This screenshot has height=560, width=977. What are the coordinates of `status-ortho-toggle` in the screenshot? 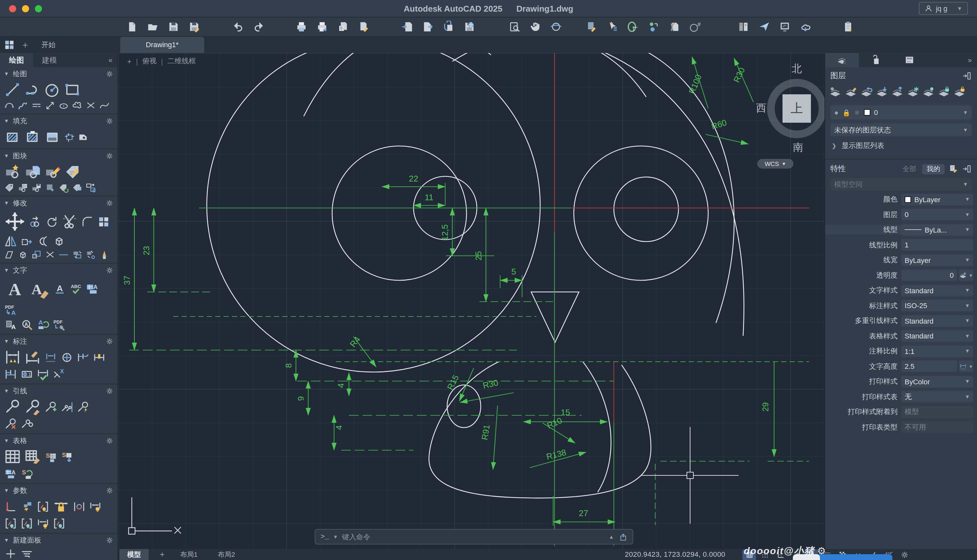 It's located at (780, 555).